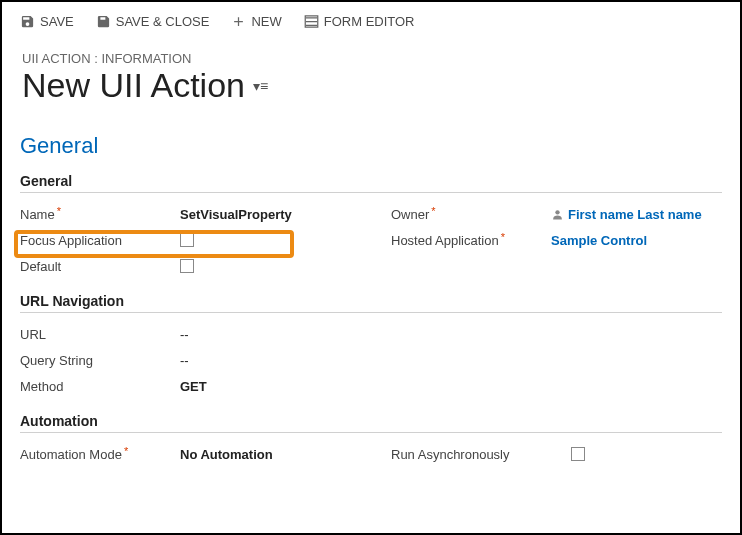 The image size is (742, 535). Describe the element at coordinates (360, 22) in the screenshot. I see `form-editor-button: FORM EDITOR` at that location.